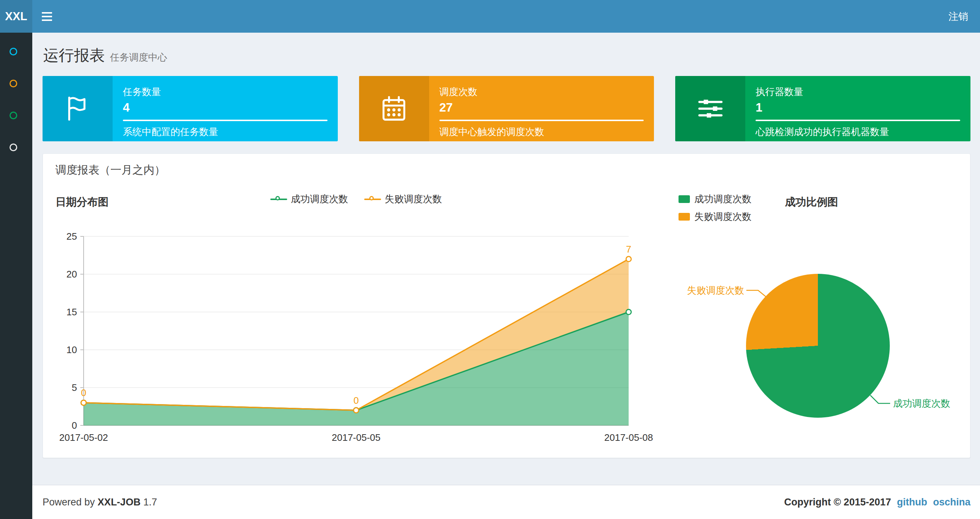 This screenshot has width=980, height=519. What do you see at coordinates (72, 236) in the screenshot?
I see `svg-text: 25` at bounding box center [72, 236].